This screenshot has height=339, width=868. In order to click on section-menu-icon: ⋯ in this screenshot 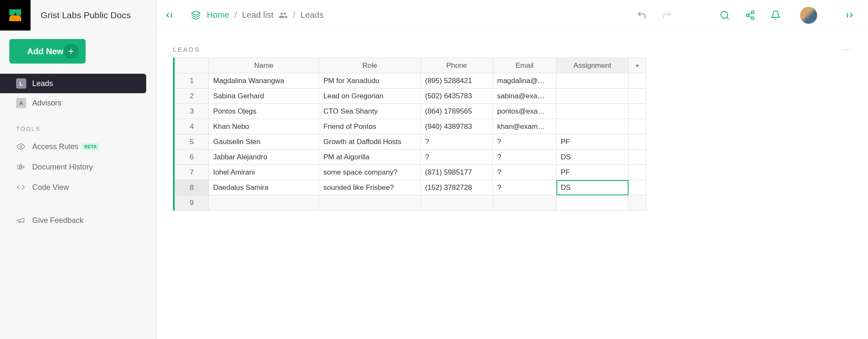, I will do `click(847, 49)`.